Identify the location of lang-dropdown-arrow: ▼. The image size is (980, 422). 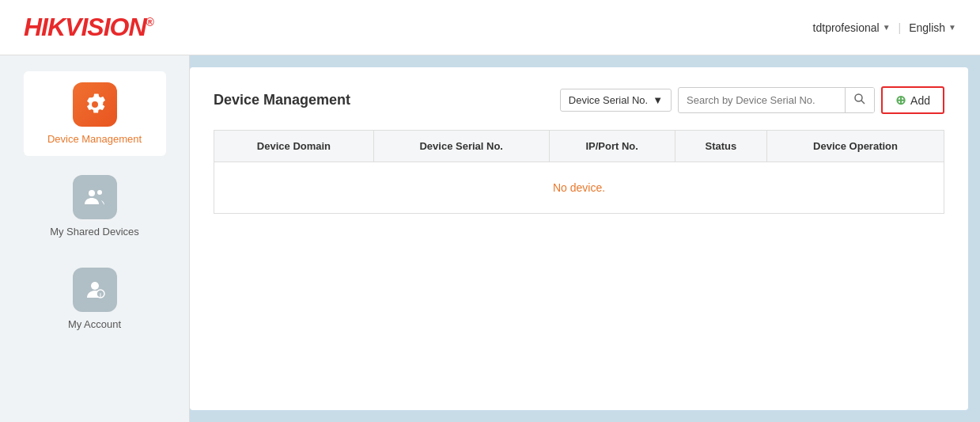
(952, 27).